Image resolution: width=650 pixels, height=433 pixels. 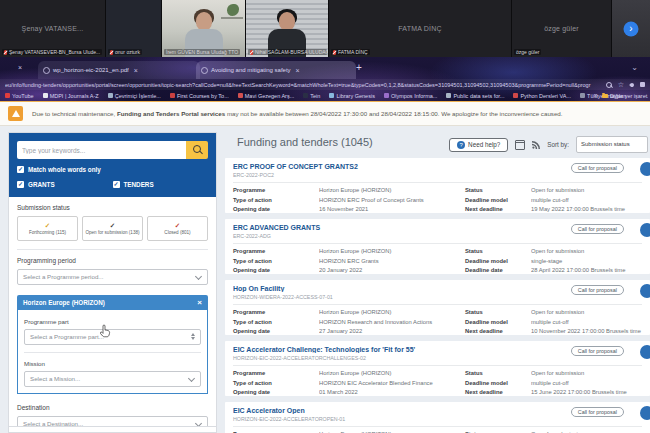 What do you see at coordinates (112, 170) in the screenshot?
I see `match-whole-words-checkbox: Match whole words only` at bounding box center [112, 170].